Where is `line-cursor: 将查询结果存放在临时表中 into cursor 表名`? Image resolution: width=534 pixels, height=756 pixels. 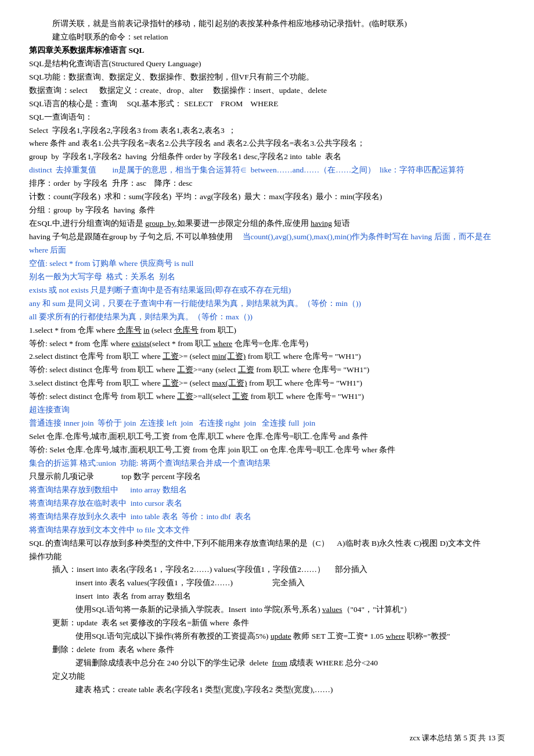 line-cursor: 将查询结果存放在临时表中 into cursor 表名 is located at coordinates (267, 504).